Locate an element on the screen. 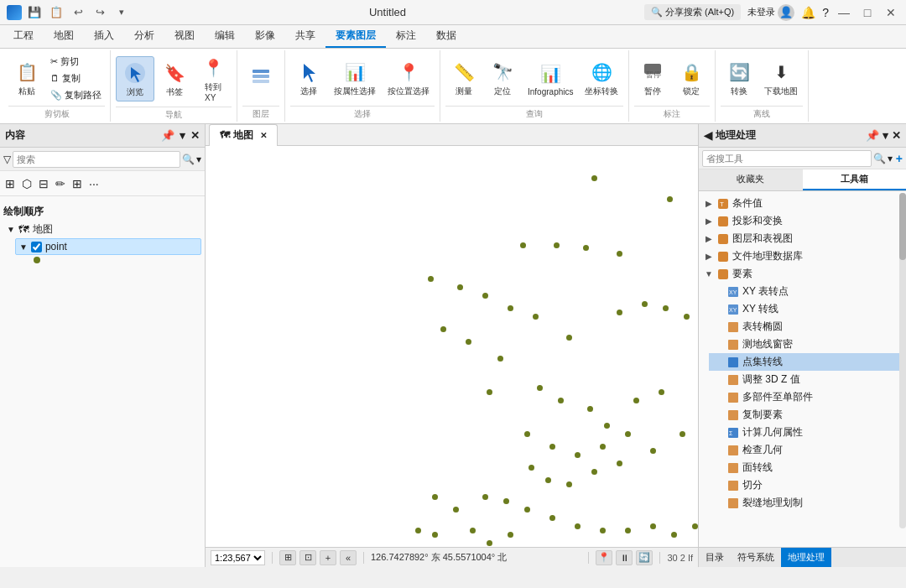 The image size is (906, 588). add-layer-icon: ⊞ is located at coordinates (77, 184).